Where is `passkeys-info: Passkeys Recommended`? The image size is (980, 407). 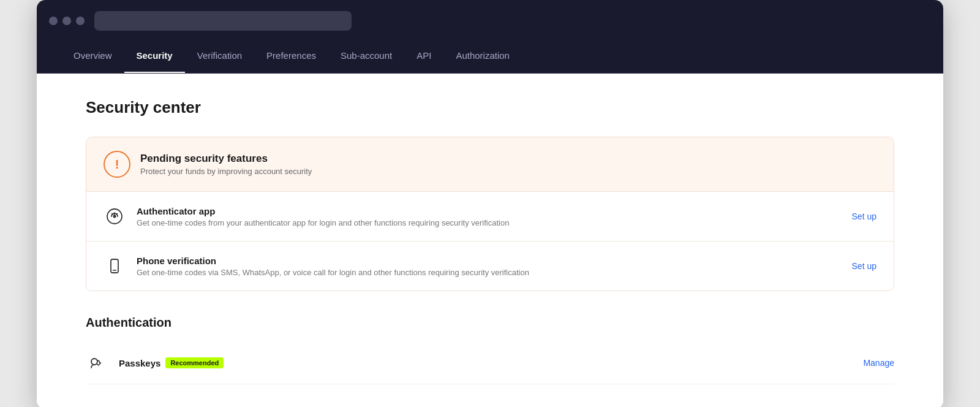
passkeys-info: Passkeys Recommended is located at coordinates (485, 363).